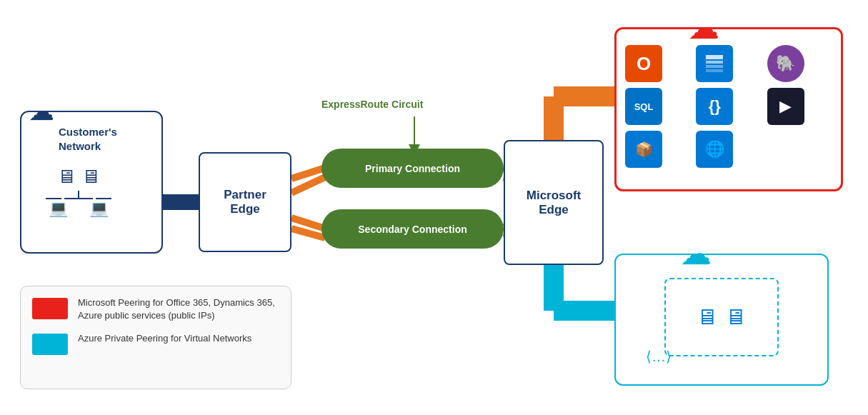 This screenshot has width=868, height=415. I want to click on services-icons-grid: O 🐘 SQL {} ▶ 📦, so click(729, 106).